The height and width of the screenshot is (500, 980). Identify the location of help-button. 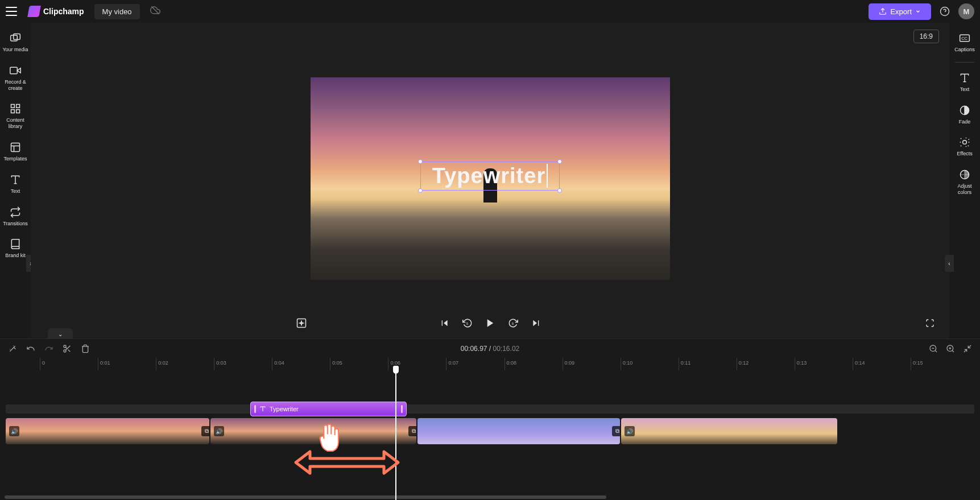
(945, 11).